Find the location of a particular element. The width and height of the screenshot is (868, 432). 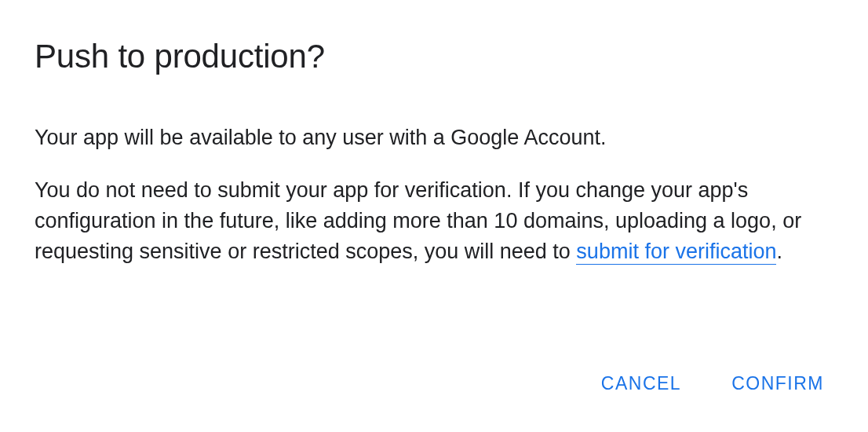

submit-for-verification-link: submit for verification is located at coordinates (677, 252).